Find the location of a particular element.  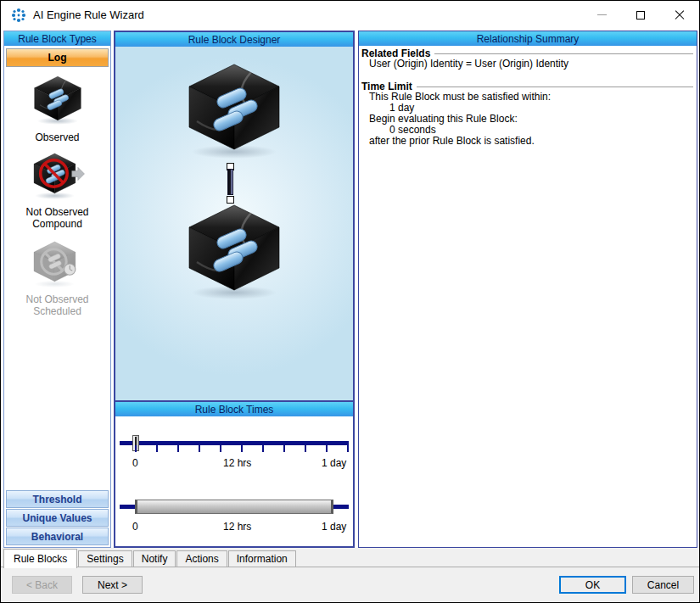

not-observed-compound-cube-icon is located at coordinates (58, 176).